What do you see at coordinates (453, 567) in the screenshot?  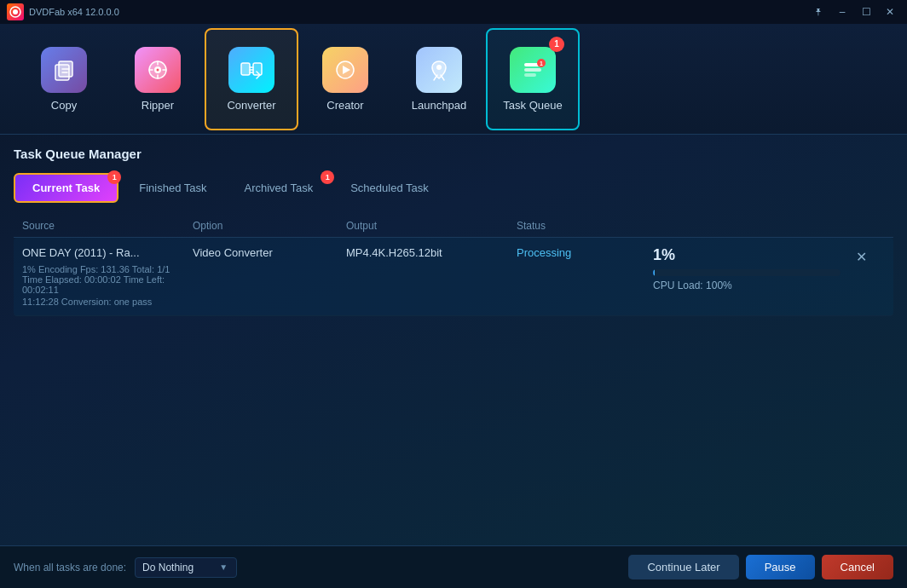 I see `bottom-bar: When all tasks are done: Do Nothing ▼ Co…` at bounding box center [453, 567].